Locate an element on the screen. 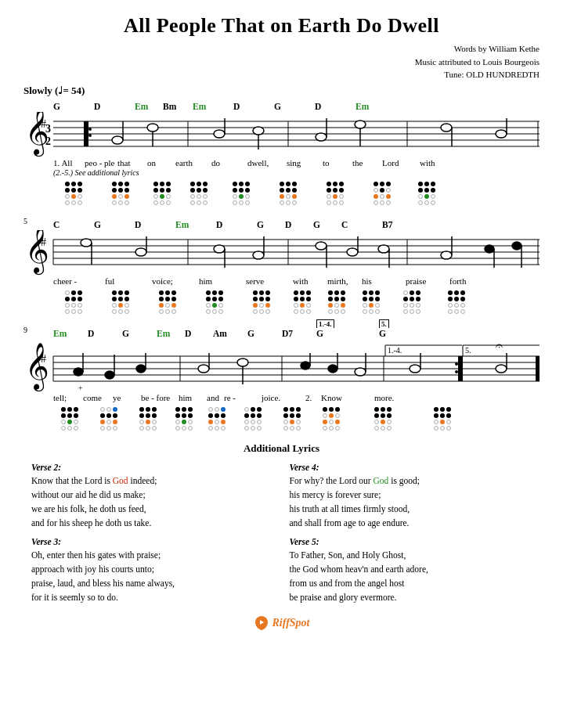 This screenshot has height=728, width=563. chord-Bm1: Bm is located at coordinates (178, 106).